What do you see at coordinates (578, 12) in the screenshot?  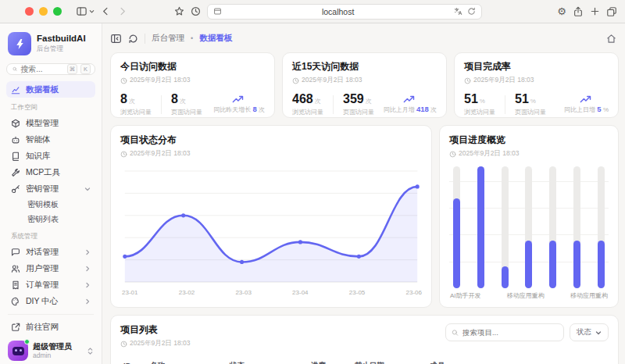 I see `share-icon` at bounding box center [578, 12].